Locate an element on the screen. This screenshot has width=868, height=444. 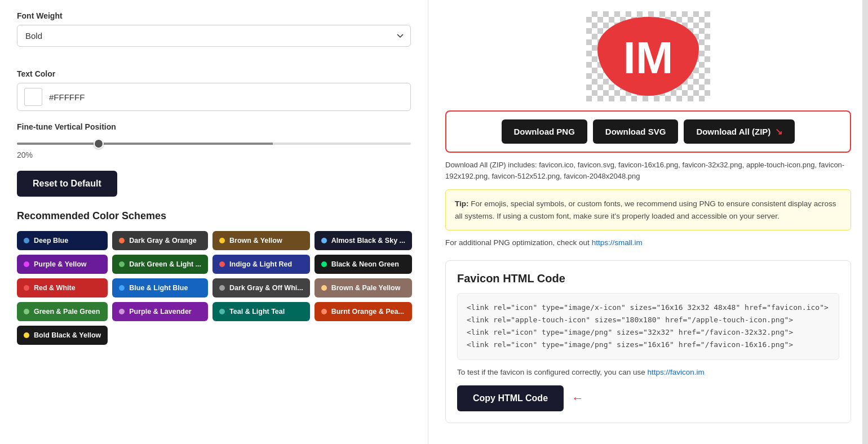
scheme-item-10: Dark Gray & Off Whi... is located at coordinates (262, 288).